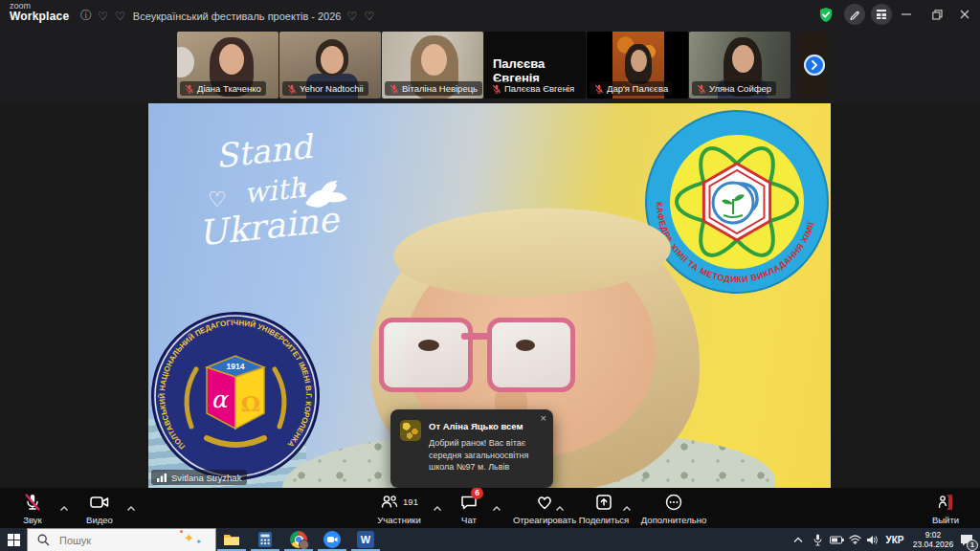 The height and width of the screenshot is (551, 980). What do you see at coordinates (477, 427) in the screenshot?
I see `chat-popup-title: От Аліна Яцько всем` at bounding box center [477, 427].